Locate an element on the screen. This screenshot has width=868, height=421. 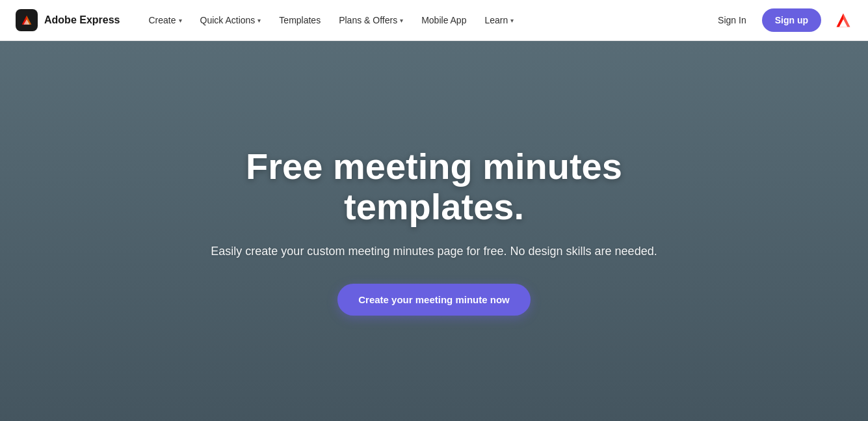
brand-icon is located at coordinates (27, 20).